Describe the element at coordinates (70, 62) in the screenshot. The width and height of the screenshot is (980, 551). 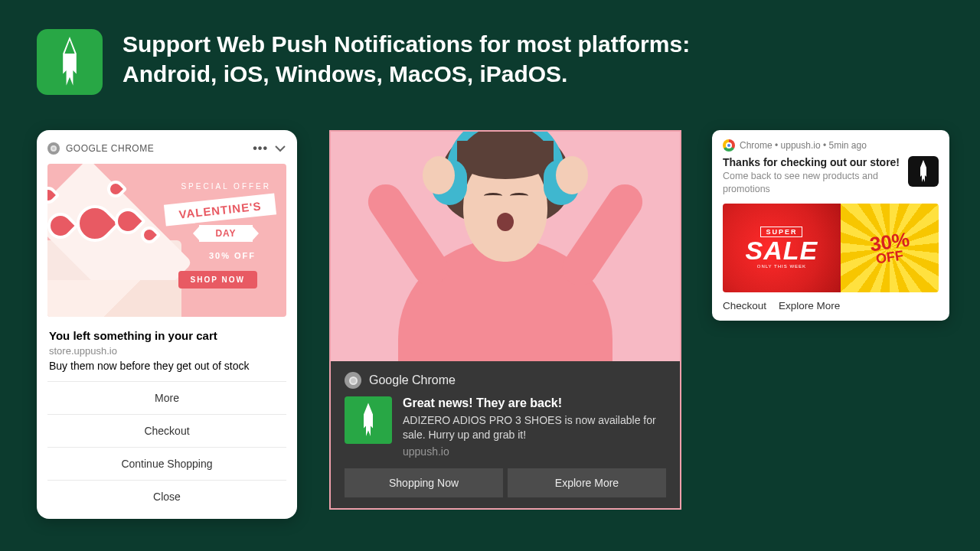
I see `app-logo-tile` at that location.